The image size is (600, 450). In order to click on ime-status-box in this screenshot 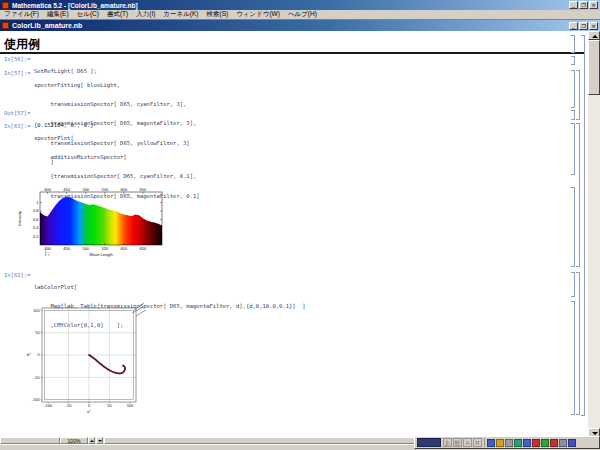, I will do `click(429, 442)`.